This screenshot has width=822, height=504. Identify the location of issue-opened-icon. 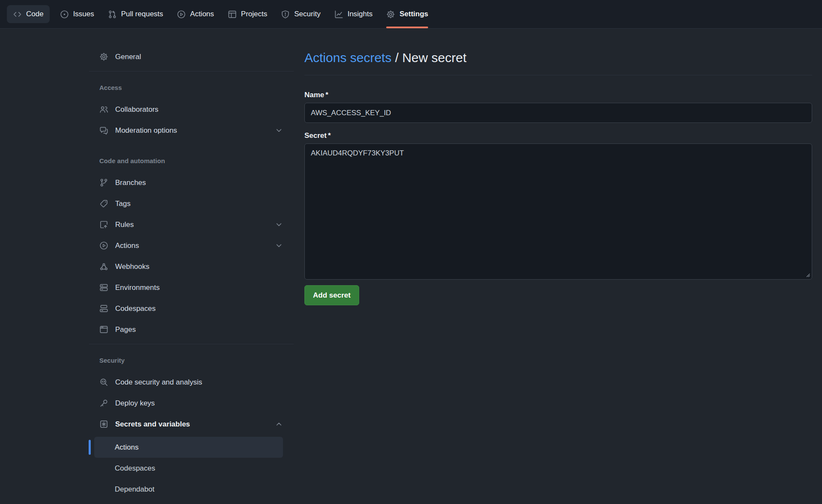
(64, 15).